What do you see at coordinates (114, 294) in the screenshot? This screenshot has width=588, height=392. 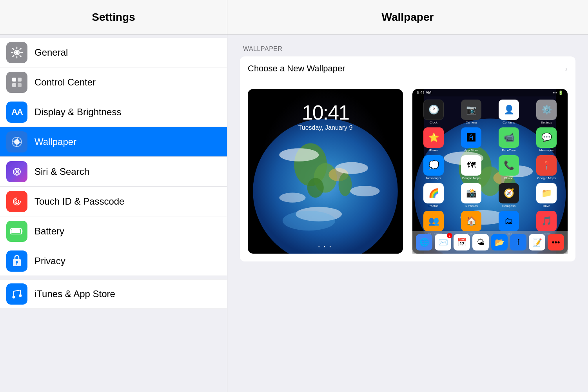 I see `sidebar-group-2: iTunes & App Store` at bounding box center [114, 294].